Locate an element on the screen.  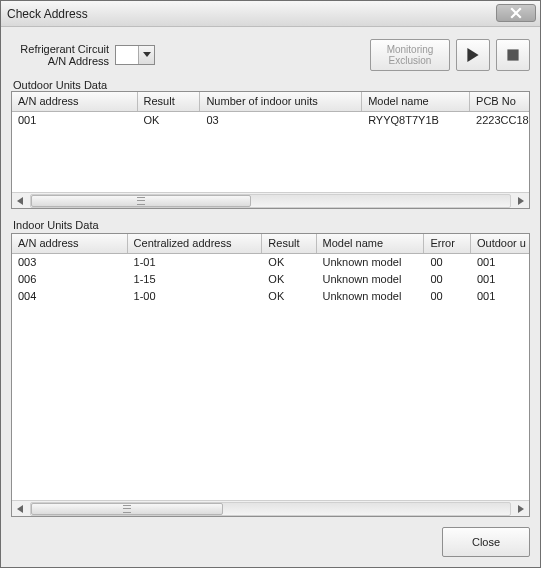
table-row: 0041-00OKUnknown model00001 is located at coordinates (270, 296).